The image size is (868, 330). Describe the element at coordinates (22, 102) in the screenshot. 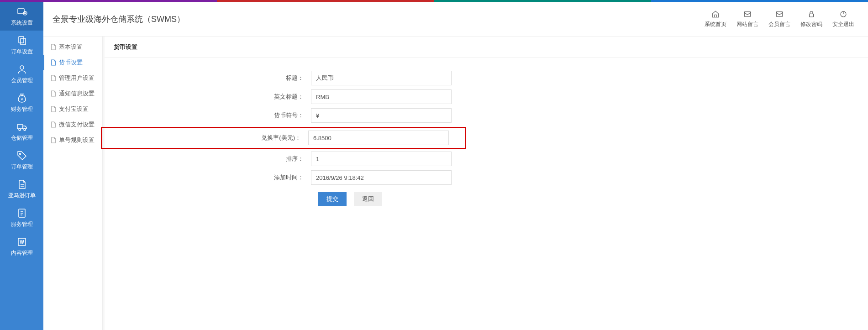

I see `sidebar-item-finance-mgmt: ¥ 财务管理` at that location.